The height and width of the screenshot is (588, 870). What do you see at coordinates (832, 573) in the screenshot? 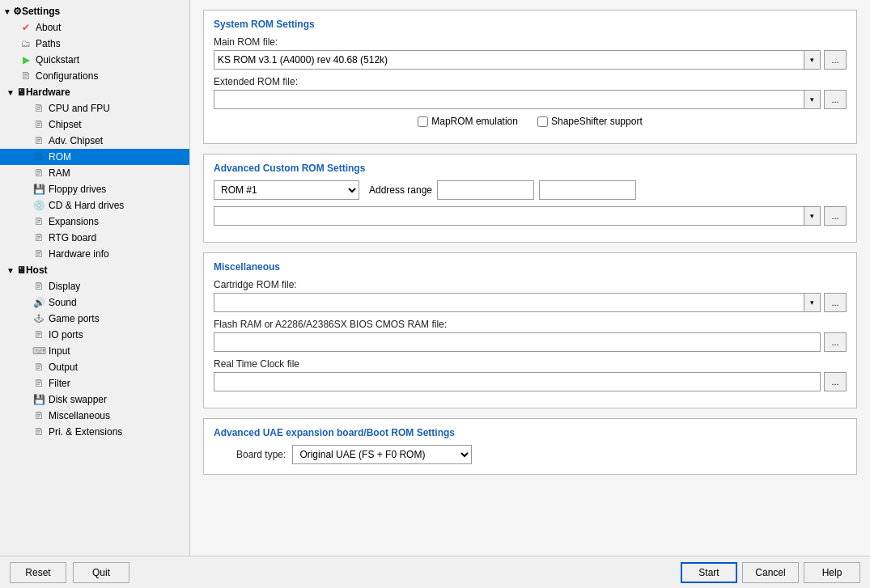
I see `help-button: Help` at bounding box center [832, 573].